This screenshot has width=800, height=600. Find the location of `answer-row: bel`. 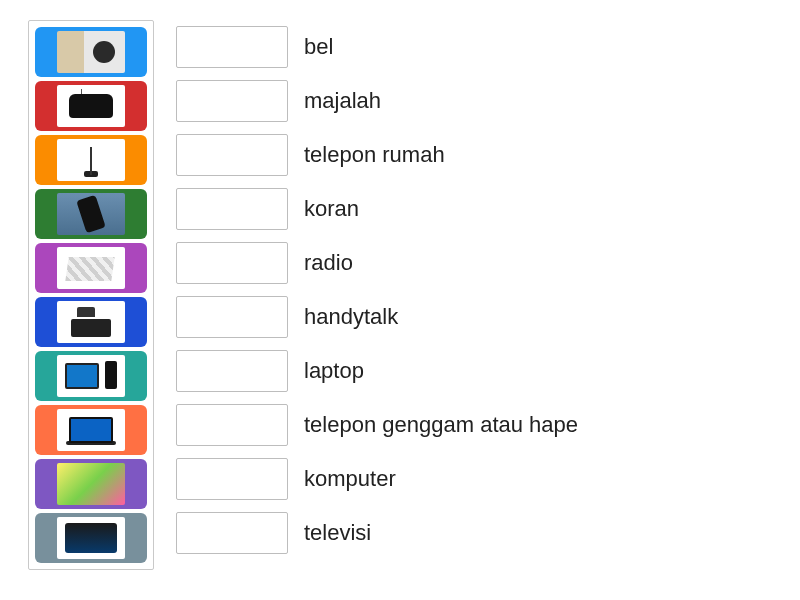

answer-row: bel is located at coordinates (377, 47).